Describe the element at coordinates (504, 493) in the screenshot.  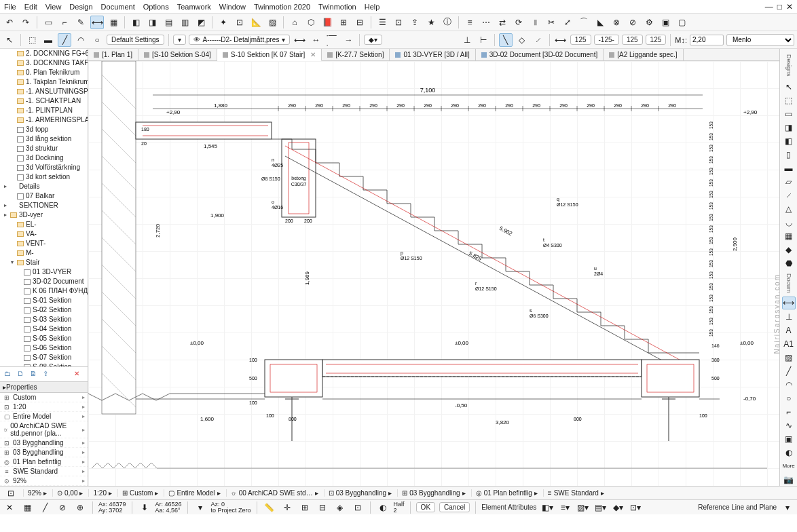
I see `plan-dropdown: ◎ 01 Plan befintlig ▸` at that location.